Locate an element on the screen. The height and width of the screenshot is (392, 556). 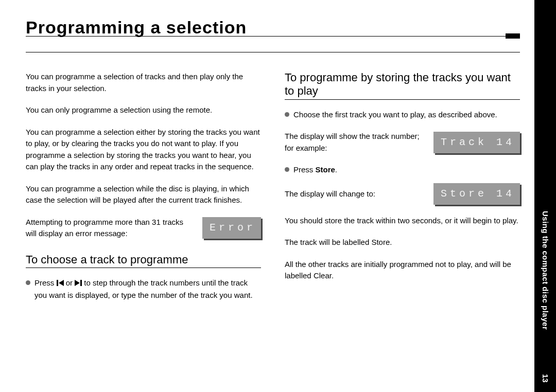
body-text: You can only programme a selection using… is located at coordinates (143, 110).